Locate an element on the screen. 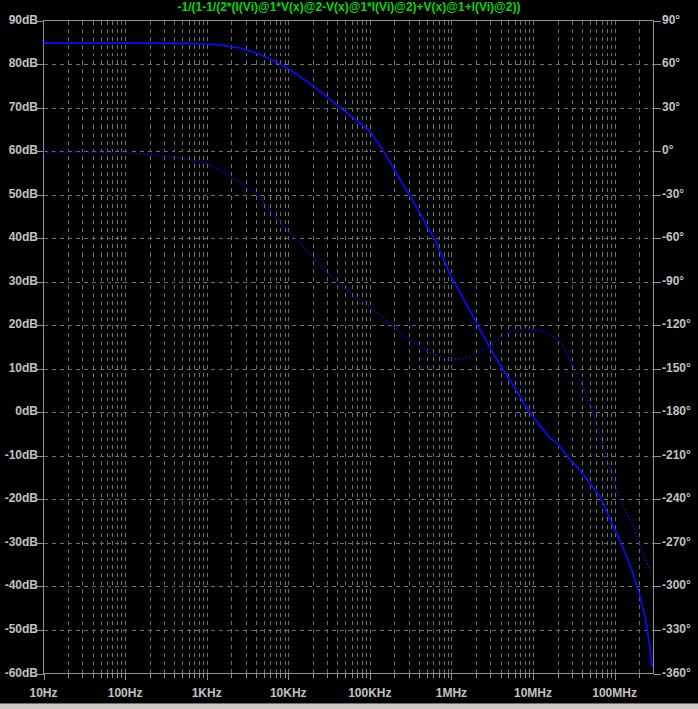  y-left-label: -10dB is located at coordinates (19, 456).